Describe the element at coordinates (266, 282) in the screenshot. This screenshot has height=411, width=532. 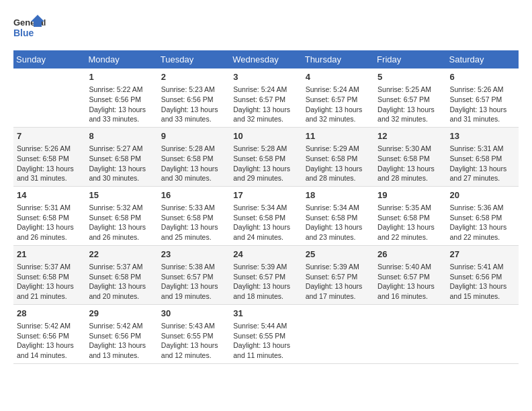
I see `day-info: Sunrise: 5:39 AM Sunset: 6:57 PM Dayligh…` at that location.